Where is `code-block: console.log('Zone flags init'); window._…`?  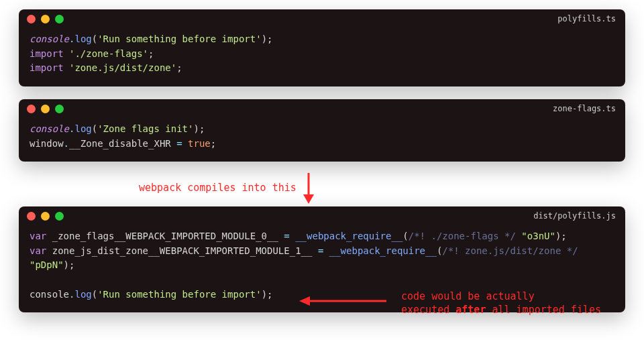
code-block: console.log('Zone flags init'); window._… is located at coordinates (322, 139).